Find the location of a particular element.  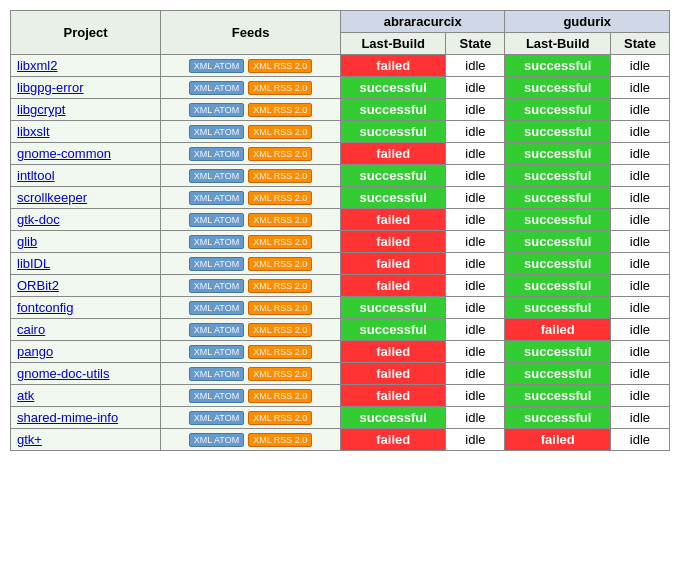

project-link: ORBit2 is located at coordinates (38, 286).